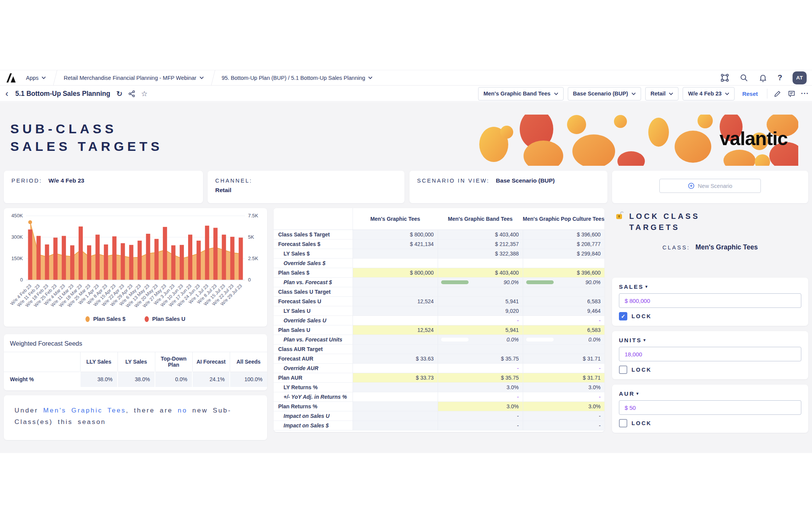 Image resolution: width=812 pixels, height=508 pixels. I want to click on table-cell: $ 299,840, so click(564, 254).